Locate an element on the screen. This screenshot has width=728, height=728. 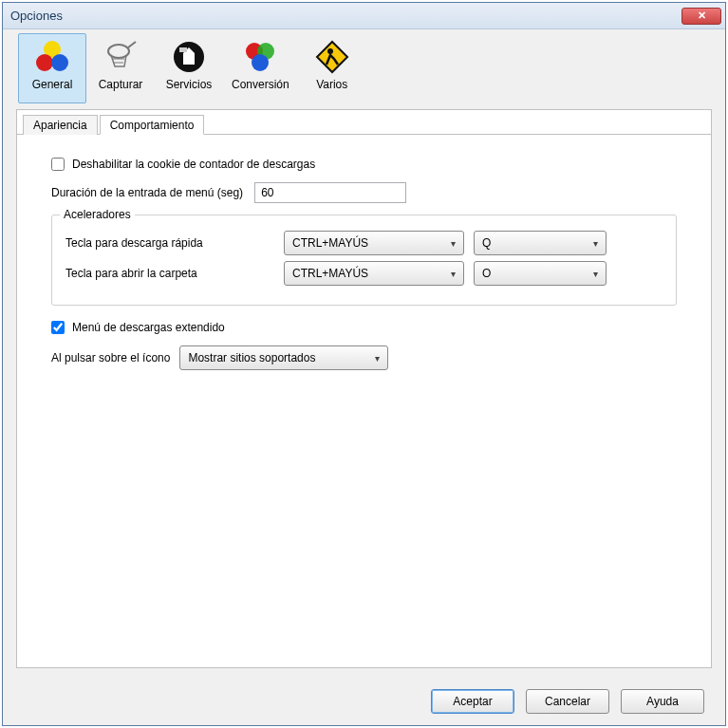
open-folder-label: Tecla para abrir la carpeta is located at coordinates (175, 273).